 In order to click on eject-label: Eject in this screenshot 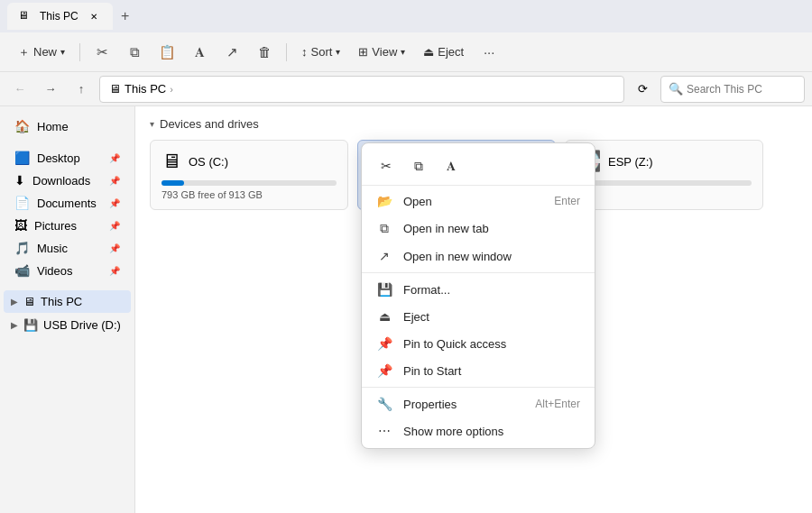, I will do `click(451, 52)`.